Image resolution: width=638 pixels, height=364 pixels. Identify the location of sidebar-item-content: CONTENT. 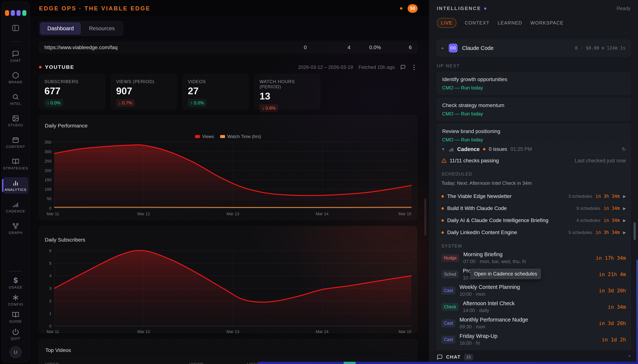
(16, 142).